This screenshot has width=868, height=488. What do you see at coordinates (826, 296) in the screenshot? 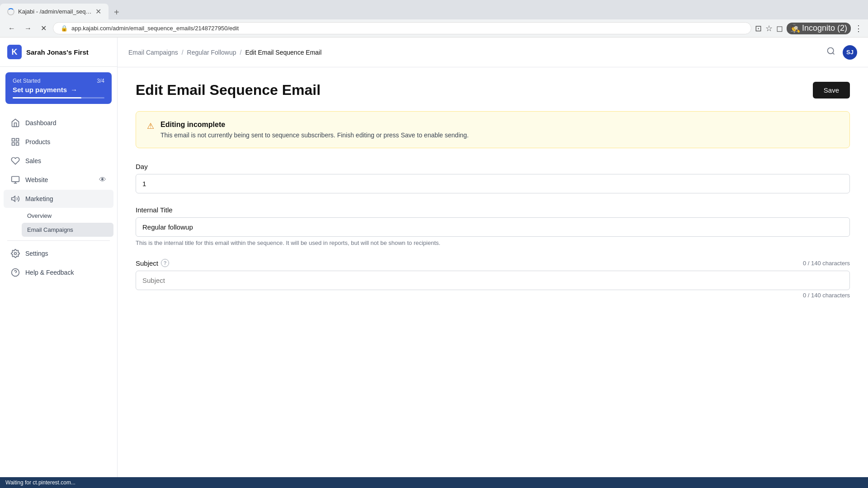
I see `subject-char-count-bottom: 0 / 140 characters` at bounding box center [826, 296].